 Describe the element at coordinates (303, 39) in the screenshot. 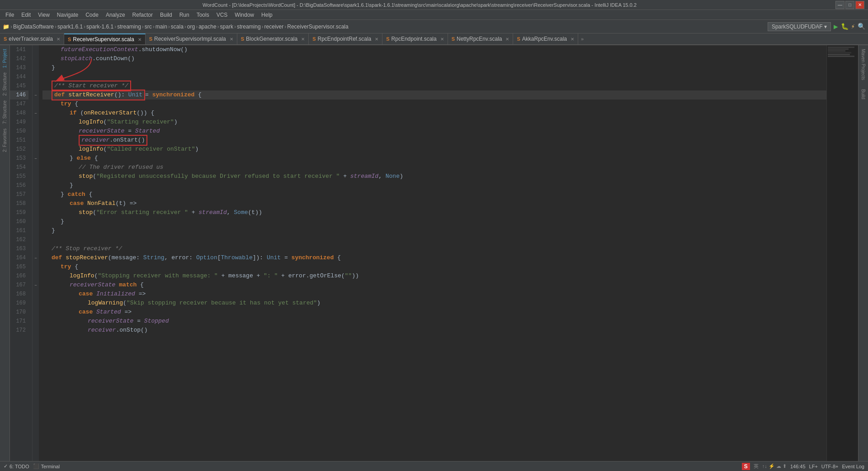

I see `tab-close-bg: ✕` at that location.